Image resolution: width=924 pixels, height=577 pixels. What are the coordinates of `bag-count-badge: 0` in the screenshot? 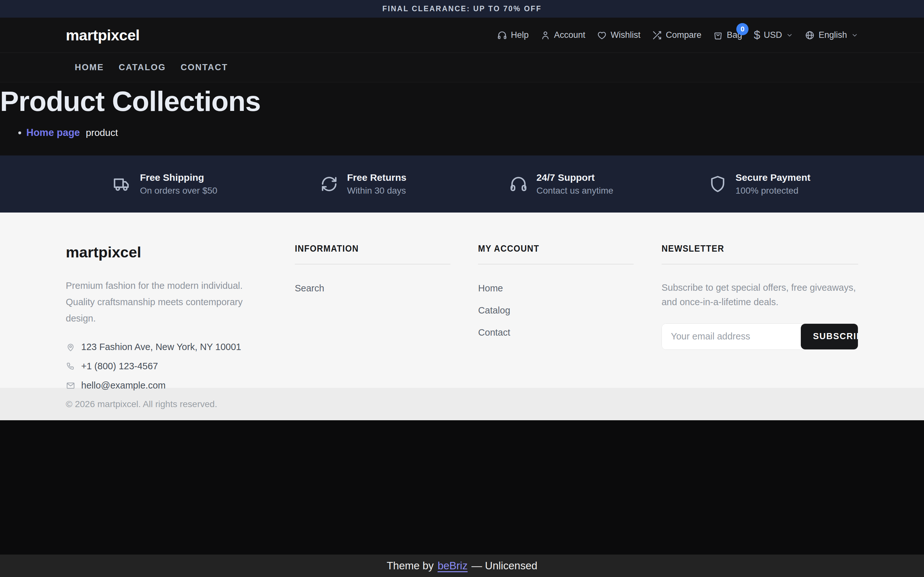 It's located at (742, 29).